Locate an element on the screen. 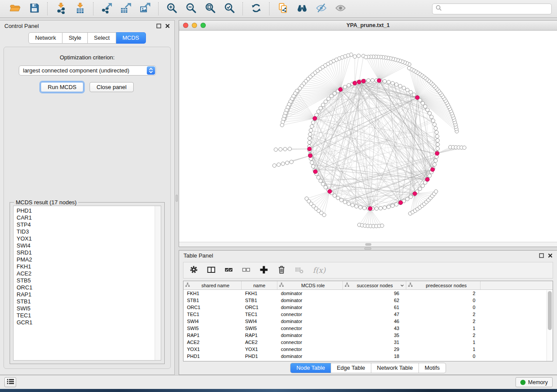  apply-layout-button is located at coordinates (256, 9).